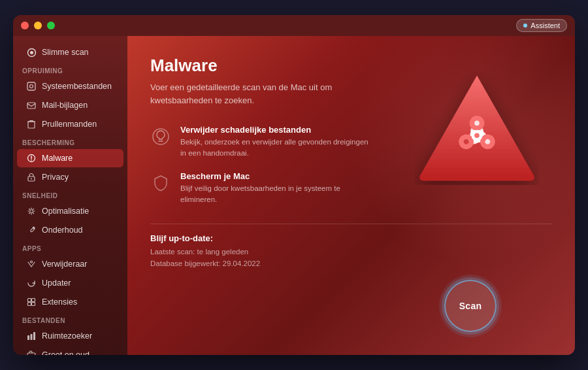 The image size is (588, 370). What do you see at coordinates (51, 25) in the screenshot?
I see `maximize-button` at bounding box center [51, 25].